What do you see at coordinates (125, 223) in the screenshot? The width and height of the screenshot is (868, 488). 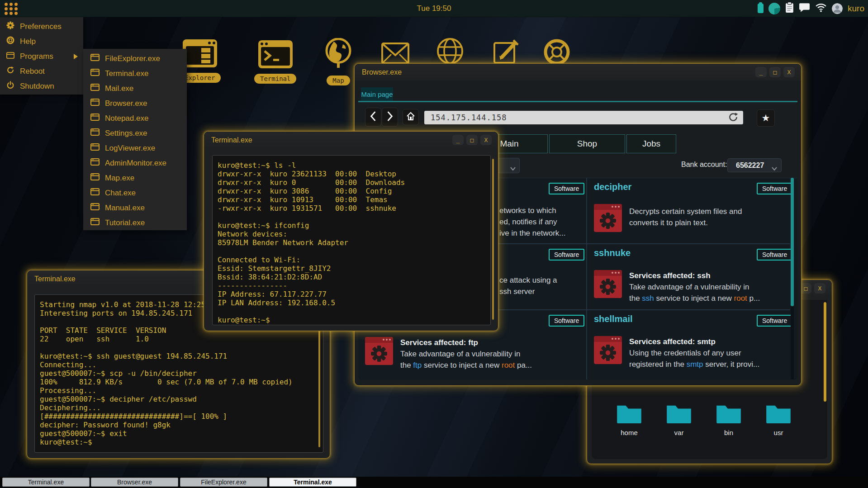 I see `submenu-label: Tutorial.exe` at bounding box center [125, 223].